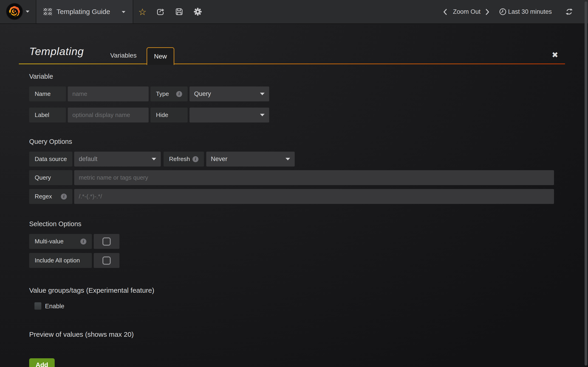  Describe the element at coordinates (107, 261) in the screenshot. I see `include-all-checkbox-box` at that location.